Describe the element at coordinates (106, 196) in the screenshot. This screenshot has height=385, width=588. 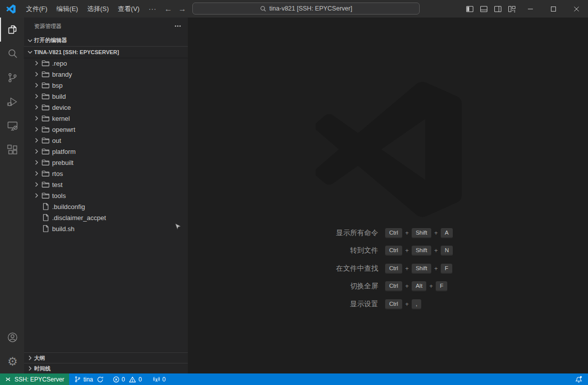
I see `tree-item: tools` at that location.